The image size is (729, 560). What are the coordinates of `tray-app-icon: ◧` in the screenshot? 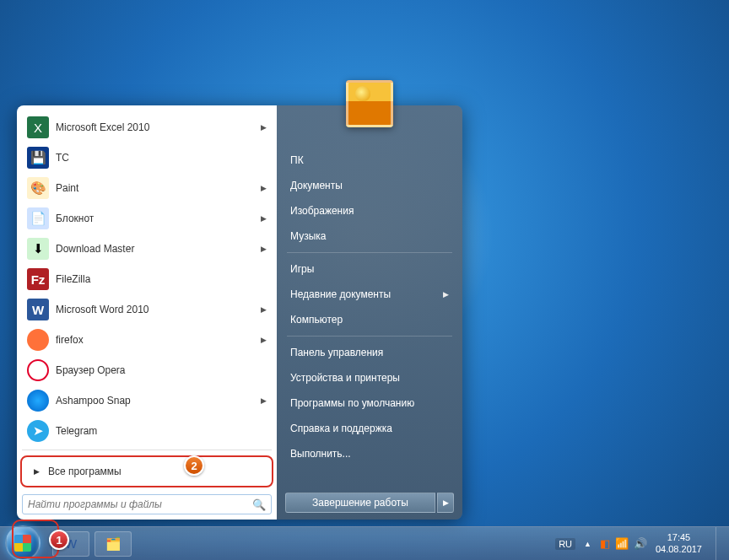 It's located at (605, 543).